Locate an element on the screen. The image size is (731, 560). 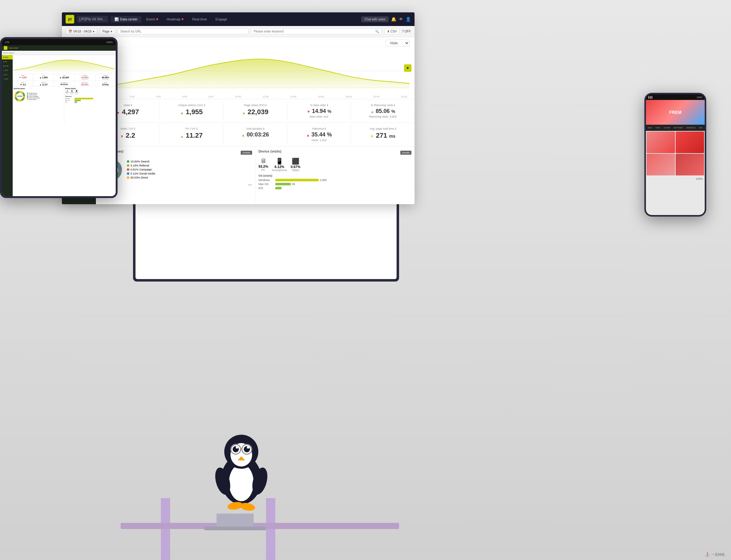
x-4: 4:00 is located at coordinates (159, 97).